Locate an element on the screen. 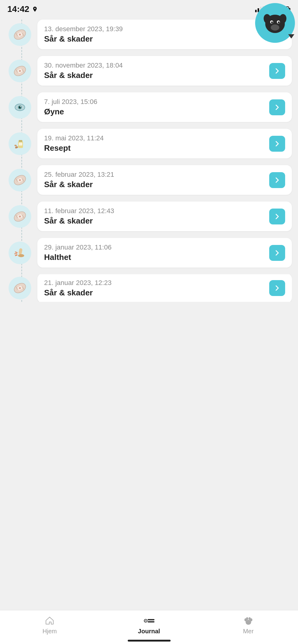 Image resolution: width=298 pixels, height=644 pixels. entry-title: Øyne is located at coordinates (154, 112).